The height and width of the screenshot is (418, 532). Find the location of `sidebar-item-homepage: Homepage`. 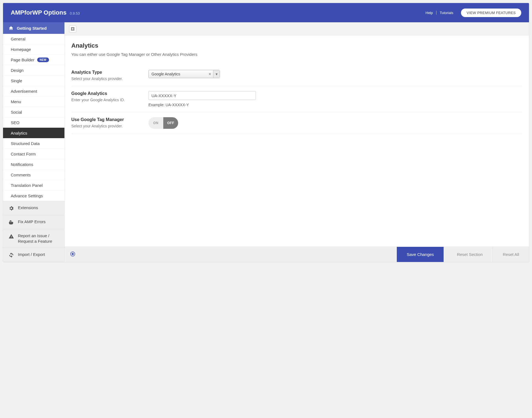

sidebar-item-homepage: Homepage is located at coordinates (34, 49).